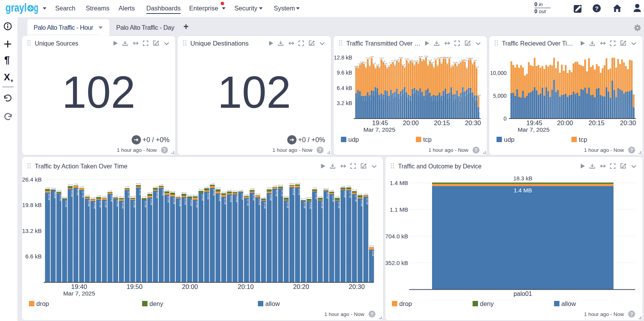 The width and height of the screenshot is (644, 321). What do you see at coordinates (36, 8) in the screenshot?
I see `svg-text: g` at bounding box center [36, 8].